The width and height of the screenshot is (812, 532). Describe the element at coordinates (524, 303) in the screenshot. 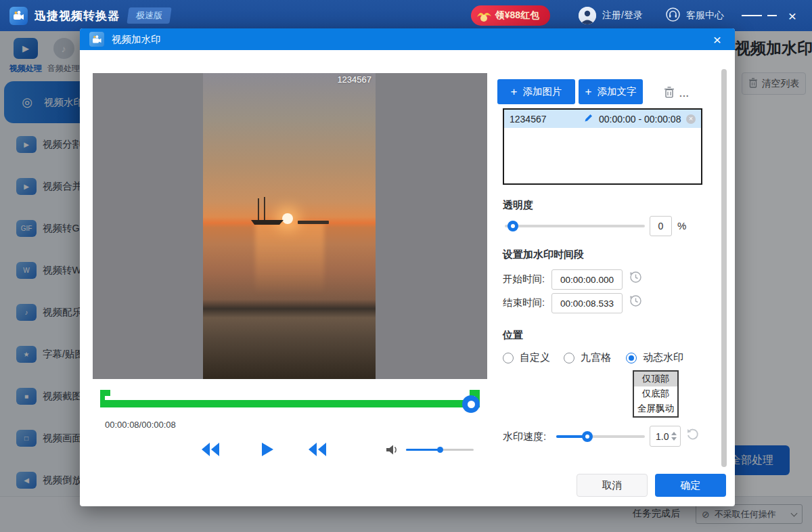

I see `end-time-label: 结束时间:` at that location.